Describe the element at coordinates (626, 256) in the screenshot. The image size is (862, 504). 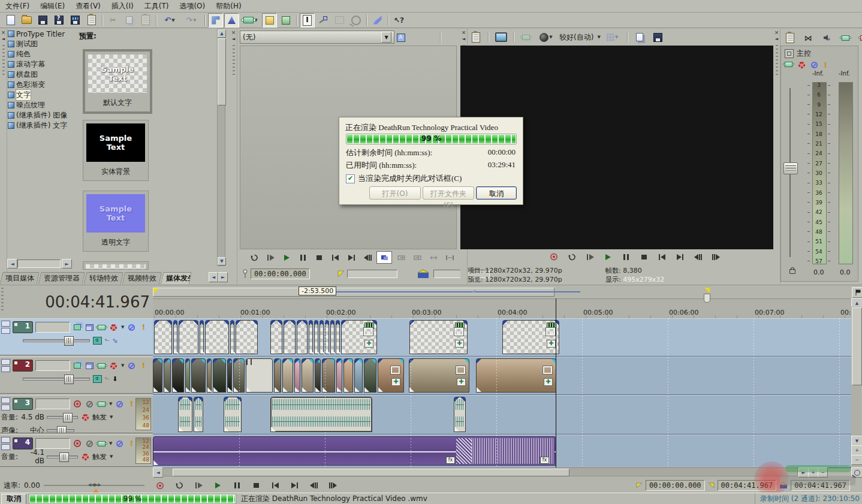
I see `pause-button` at that location.